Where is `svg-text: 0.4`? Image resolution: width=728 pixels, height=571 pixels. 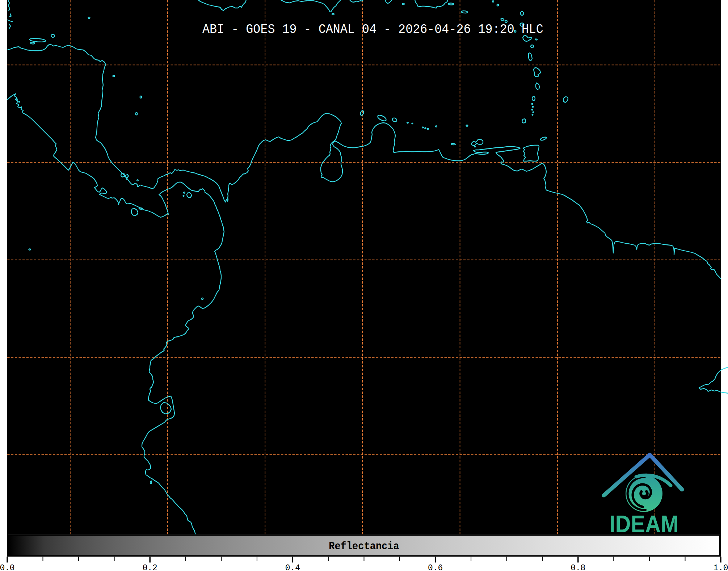
svg-text: 0.4 is located at coordinates (293, 567).